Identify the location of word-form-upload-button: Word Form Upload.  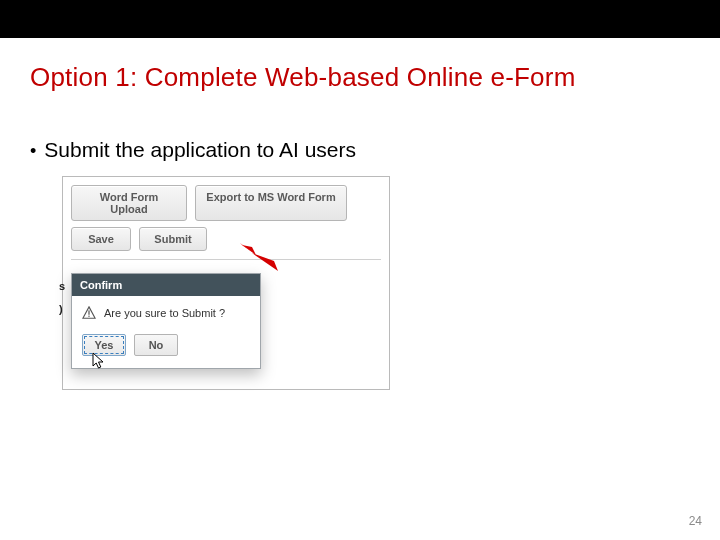
(129, 203).